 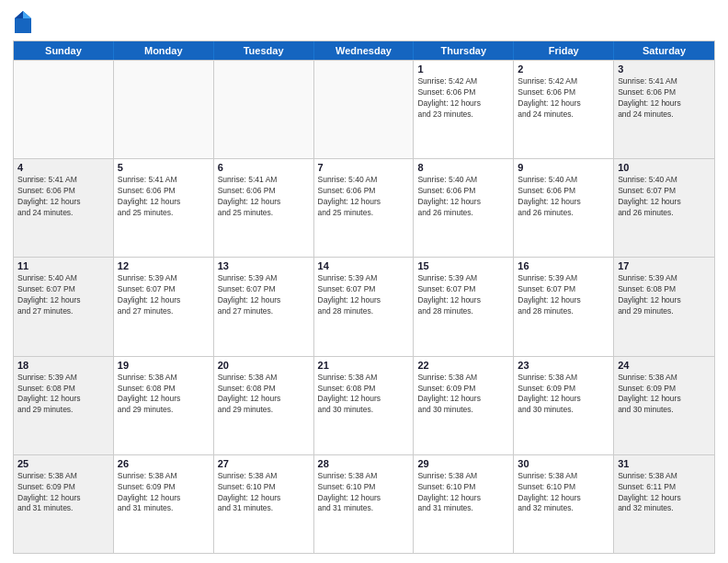 What do you see at coordinates (563, 167) in the screenshot?
I see `day-number: 9` at bounding box center [563, 167].